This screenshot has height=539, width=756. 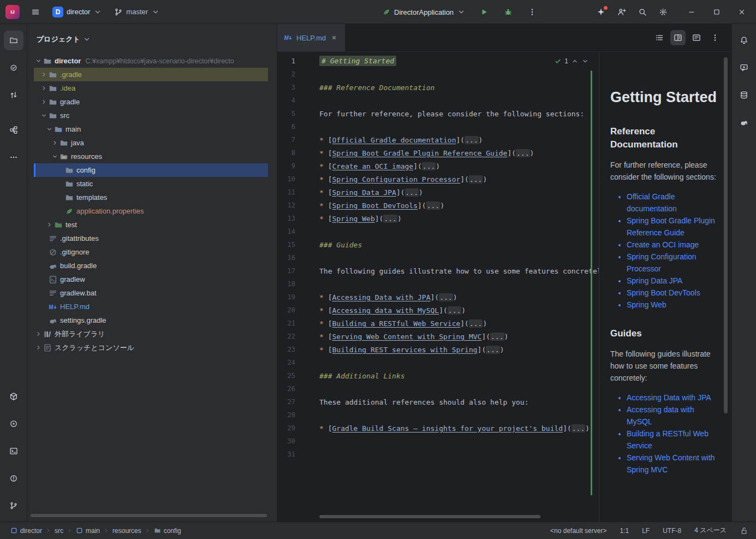 What do you see at coordinates (726, 235) in the screenshot?
I see `preview-scrollbar` at bounding box center [726, 235].